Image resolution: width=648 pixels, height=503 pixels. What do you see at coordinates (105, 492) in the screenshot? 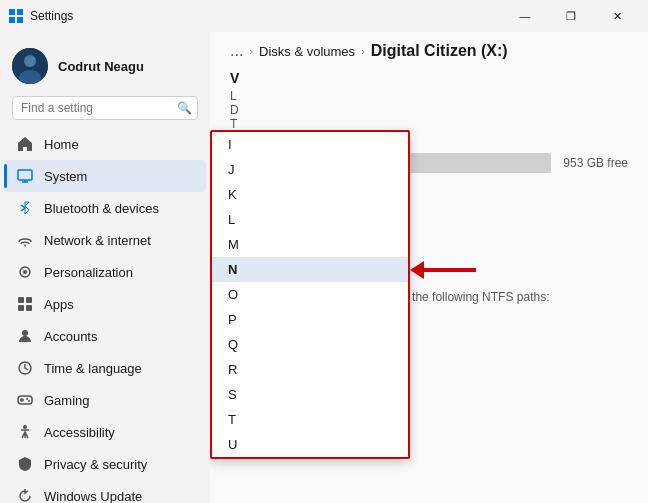
I see `sidebar-item-update: Windows Update` at bounding box center [105, 492].